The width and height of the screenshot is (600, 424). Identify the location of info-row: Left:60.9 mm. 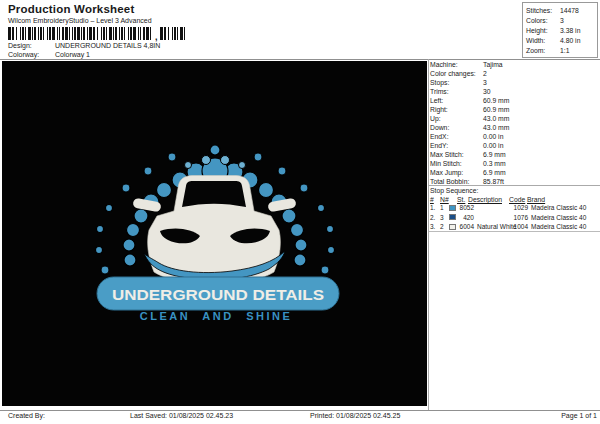
(514, 100).